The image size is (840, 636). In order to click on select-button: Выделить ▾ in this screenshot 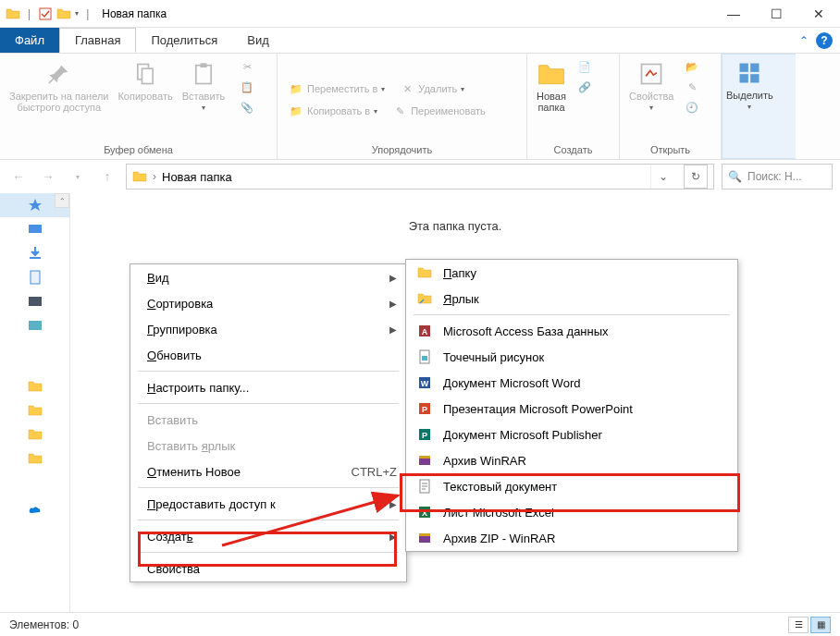, I will do `click(749, 85)`.